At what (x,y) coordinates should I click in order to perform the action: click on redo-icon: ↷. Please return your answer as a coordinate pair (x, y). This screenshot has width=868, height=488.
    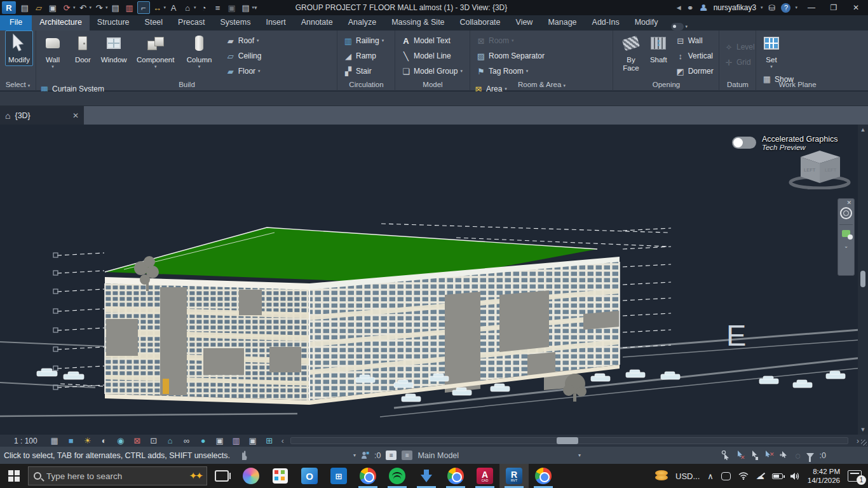
    Looking at the image, I should click on (99, 8).